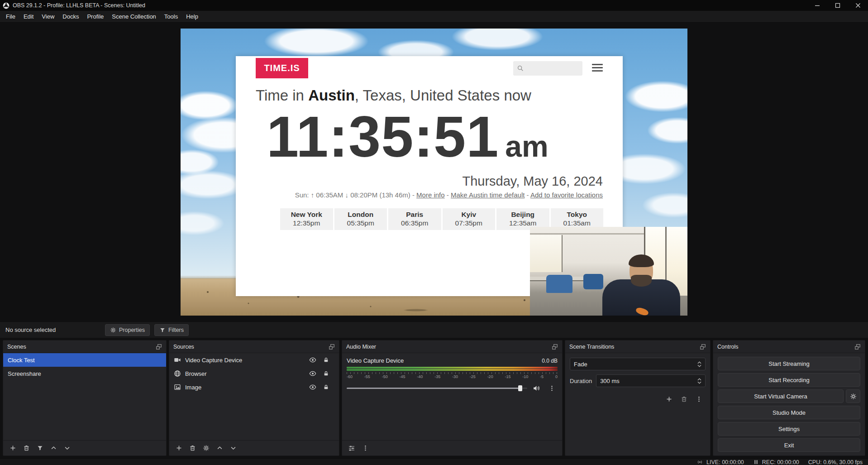 Image resolution: width=868 pixels, height=465 pixels. I want to click on remove-transition-button, so click(684, 399).